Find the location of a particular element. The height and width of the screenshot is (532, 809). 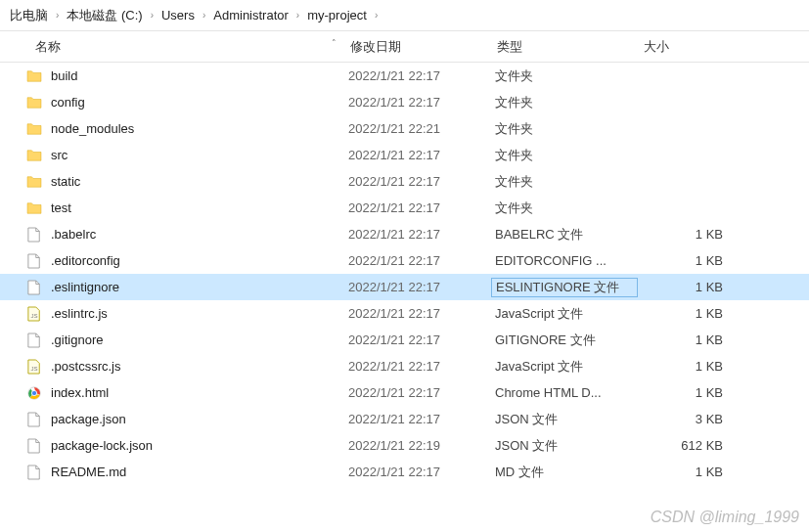

file-name: node_modules is located at coordinates (200, 129).